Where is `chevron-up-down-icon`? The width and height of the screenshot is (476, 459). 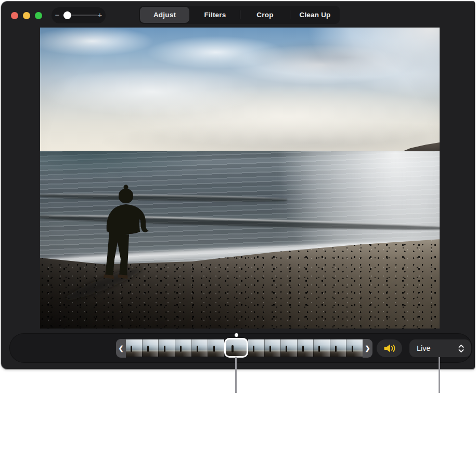
chevron-up-down-icon is located at coordinates (461, 348).